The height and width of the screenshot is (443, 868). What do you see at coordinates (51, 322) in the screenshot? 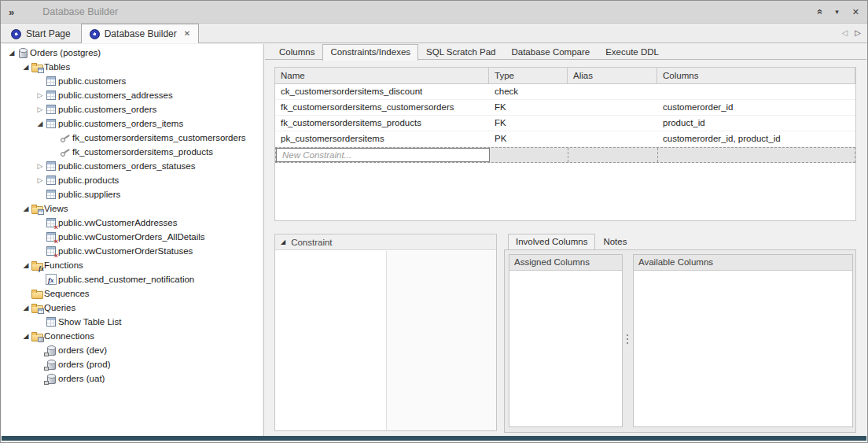
I see `table-list-icon` at bounding box center [51, 322].